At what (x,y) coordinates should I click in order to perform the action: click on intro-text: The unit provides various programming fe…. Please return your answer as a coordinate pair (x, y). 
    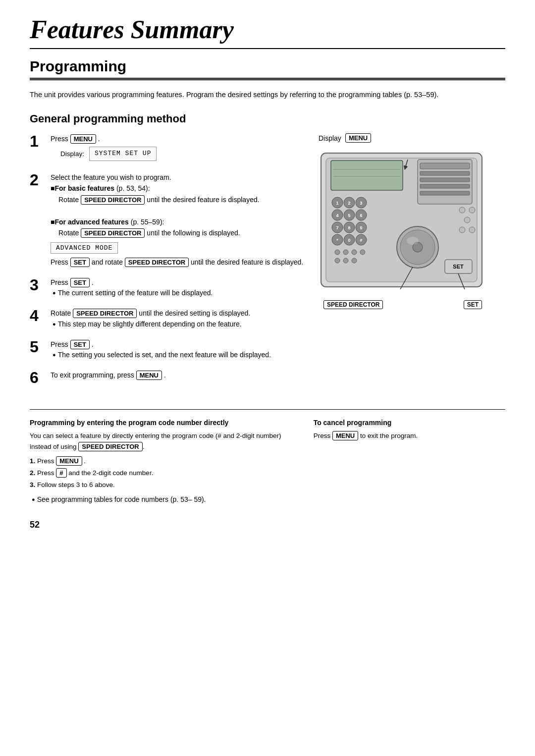
    Looking at the image, I should click on (268, 95).